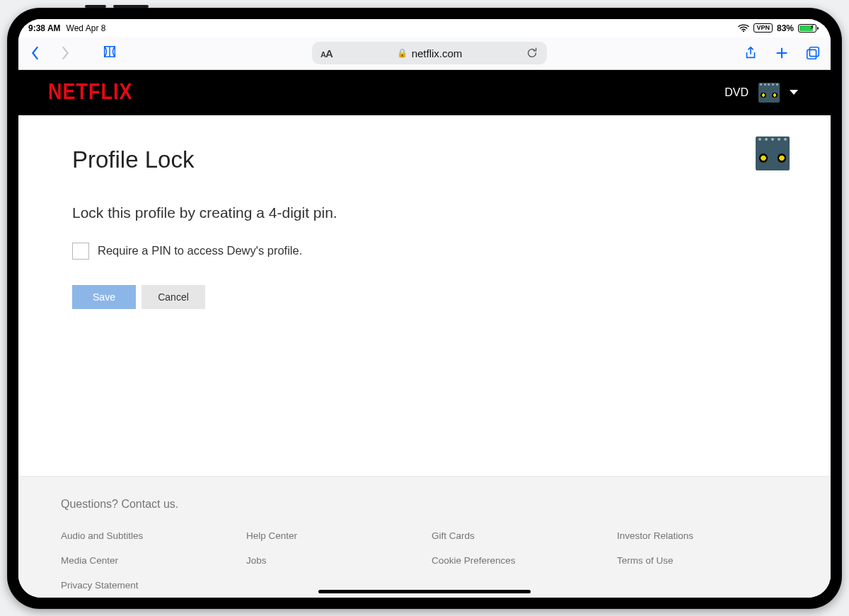 This screenshot has width=849, height=616. What do you see at coordinates (794, 92) in the screenshot?
I see `profile-menu-caret-icon` at bounding box center [794, 92].